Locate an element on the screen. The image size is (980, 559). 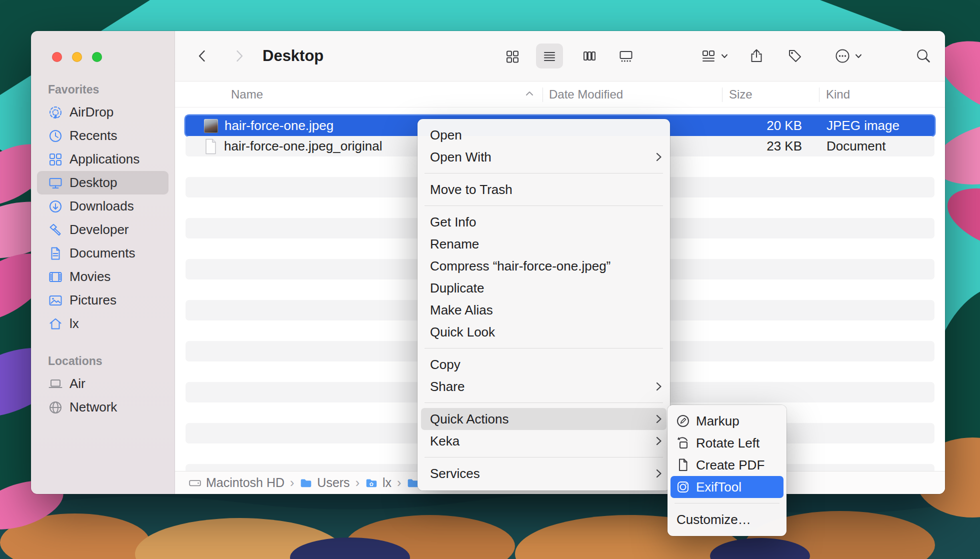
gallery-view-icon is located at coordinates (626, 56).